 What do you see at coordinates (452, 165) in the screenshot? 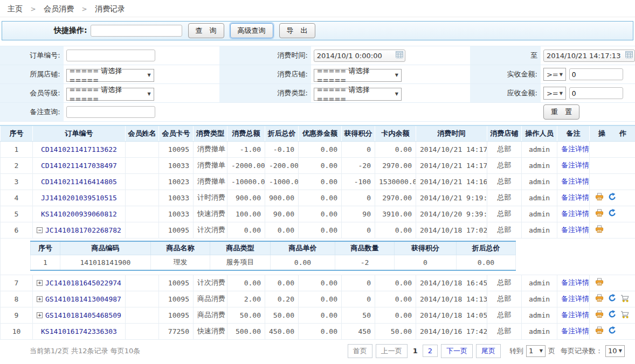
I see `consume-time: 2014/10/21 14:17:03` at bounding box center [452, 165].